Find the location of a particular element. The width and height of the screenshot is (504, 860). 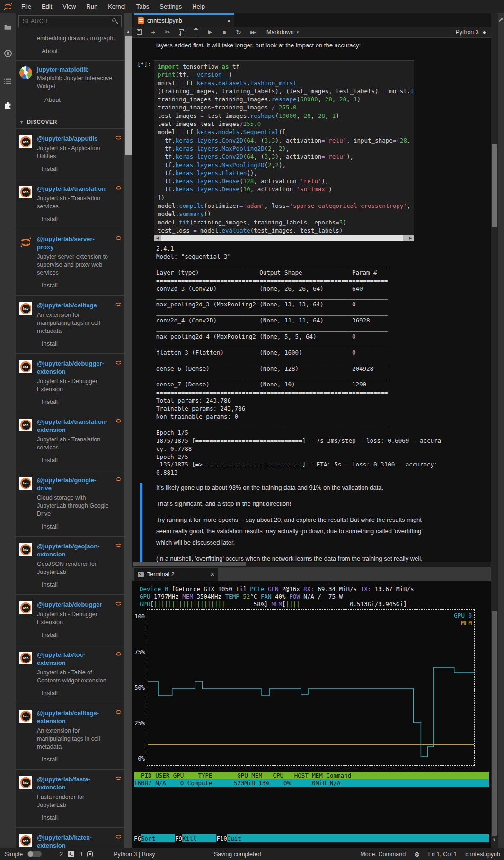

interrupt-kernel-button: ■ is located at coordinates (224, 32).